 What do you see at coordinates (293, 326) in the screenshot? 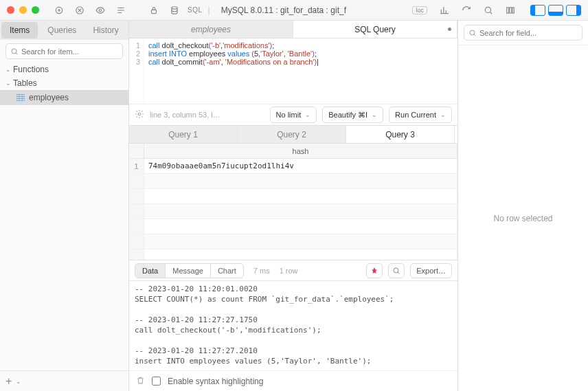
I see `query-log: -- 2023-01-20 11:20:01.0020 SELECT COUNT…` at bounding box center [293, 326].